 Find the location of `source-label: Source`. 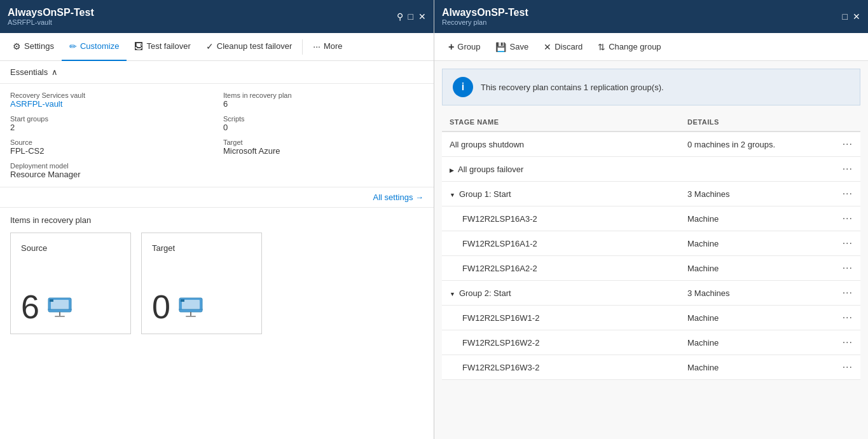

source-label: Source is located at coordinates (111, 142).